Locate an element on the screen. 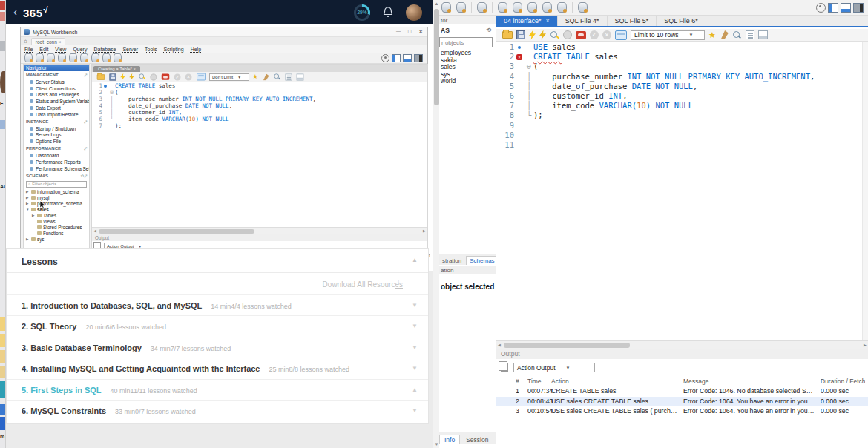 The width and height of the screenshot is (868, 448). menu-query: Query is located at coordinates (80, 49).